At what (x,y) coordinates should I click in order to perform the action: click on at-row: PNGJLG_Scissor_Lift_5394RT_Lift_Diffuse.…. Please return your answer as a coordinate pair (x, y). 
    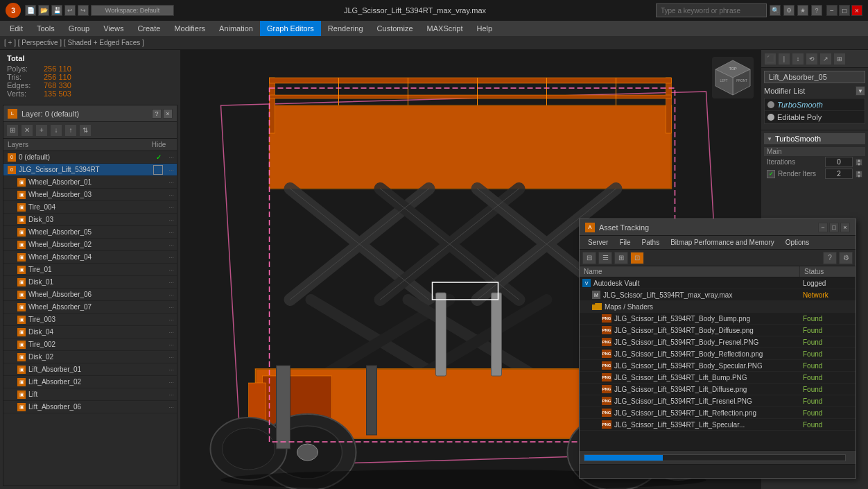
    Looking at the image, I should click on (718, 390).